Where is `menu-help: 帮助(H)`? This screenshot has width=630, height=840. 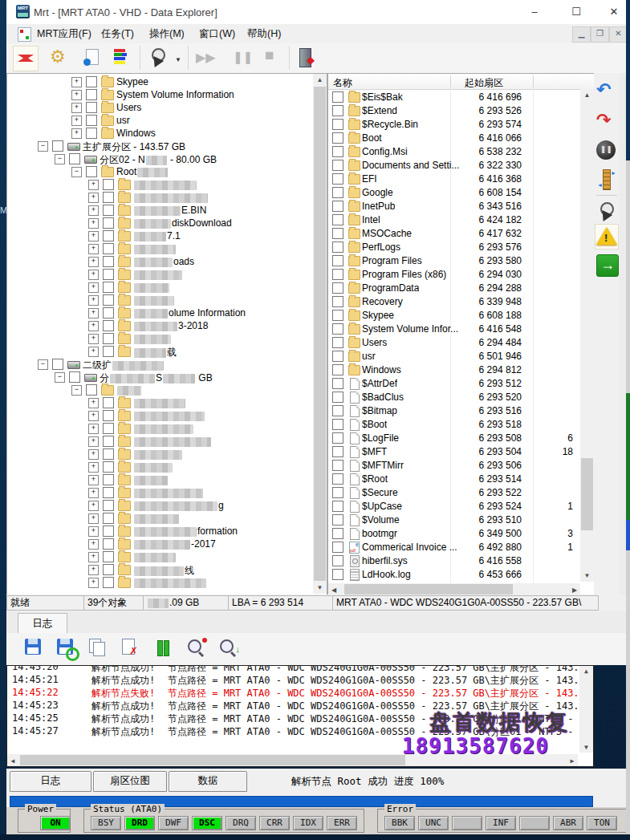 menu-help: 帮助(H) is located at coordinates (264, 34).